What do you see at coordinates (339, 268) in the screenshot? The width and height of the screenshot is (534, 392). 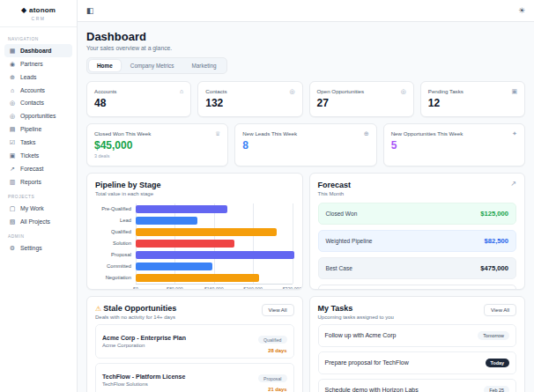 I see `forecast-row-label: Best Case` at bounding box center [339, 268].